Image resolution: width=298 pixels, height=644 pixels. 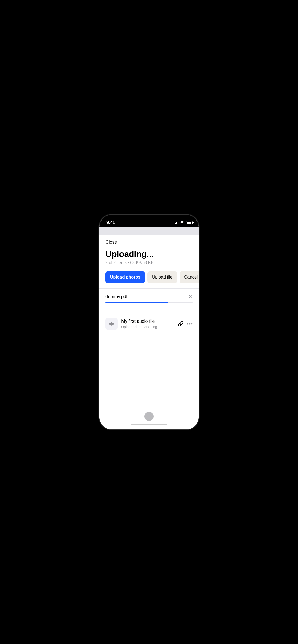 What do you see at coordinates (112, 324) in the screenshot?
I see `audio-waveform-icon` at bounding box center [112, 324].